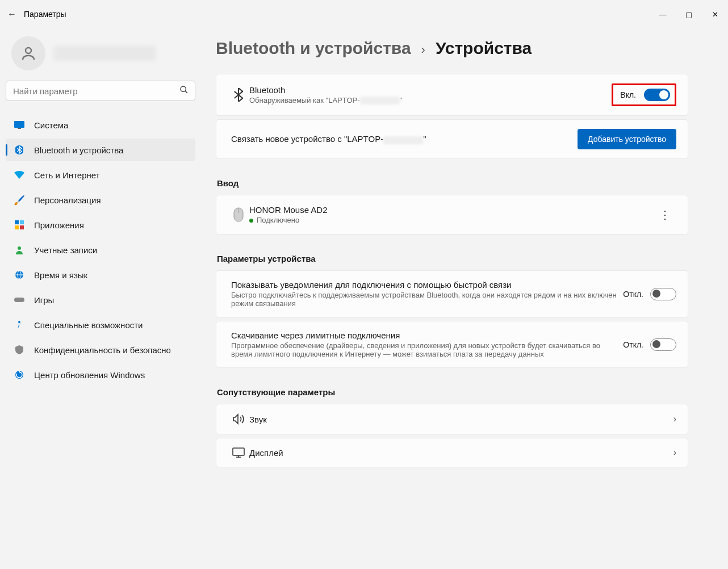 The height and width of the screenshot is (569, 728). What do you see at coordinates (101, 325) in the screenshot?
I see `sidebar-item-accessibility: Специальные возможности` at bounding box center [101, 325].